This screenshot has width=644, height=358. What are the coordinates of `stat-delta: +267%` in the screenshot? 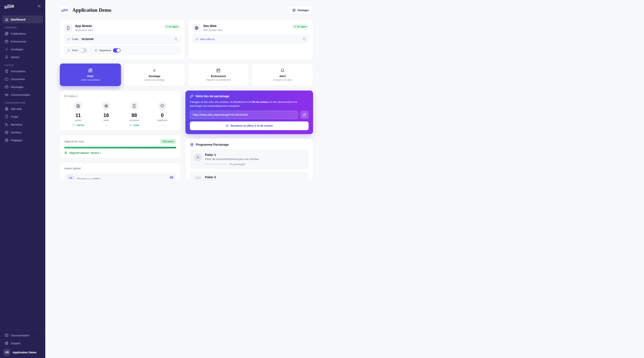 It's located at (78, 125).